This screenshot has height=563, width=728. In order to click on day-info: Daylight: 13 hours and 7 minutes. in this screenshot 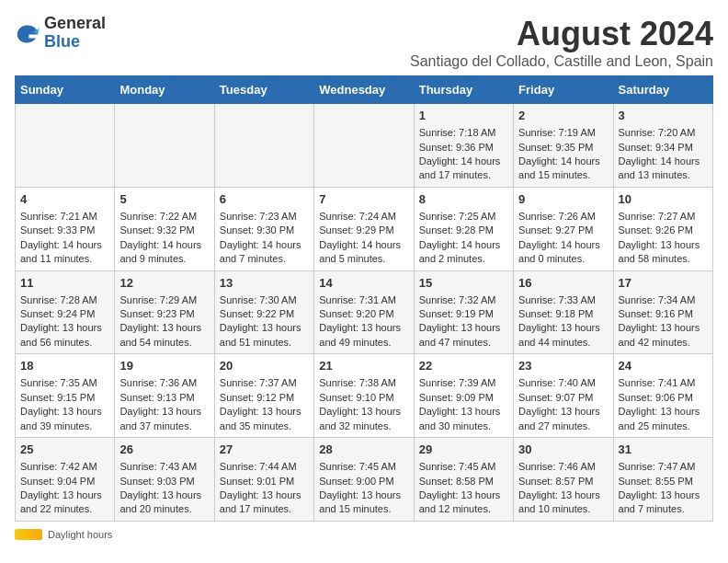, I will do `click(664, 502)`.